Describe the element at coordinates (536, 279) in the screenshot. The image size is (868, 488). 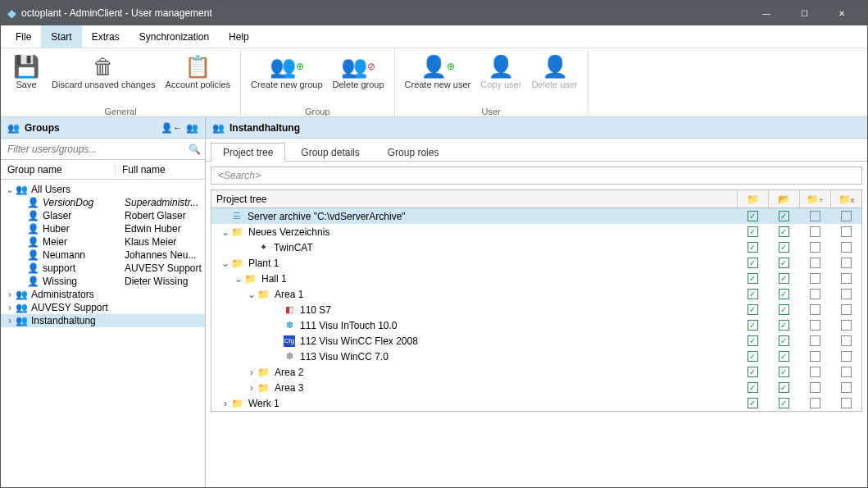
I see `project-row: ⌄📁Hall 1✓✓` at that location.